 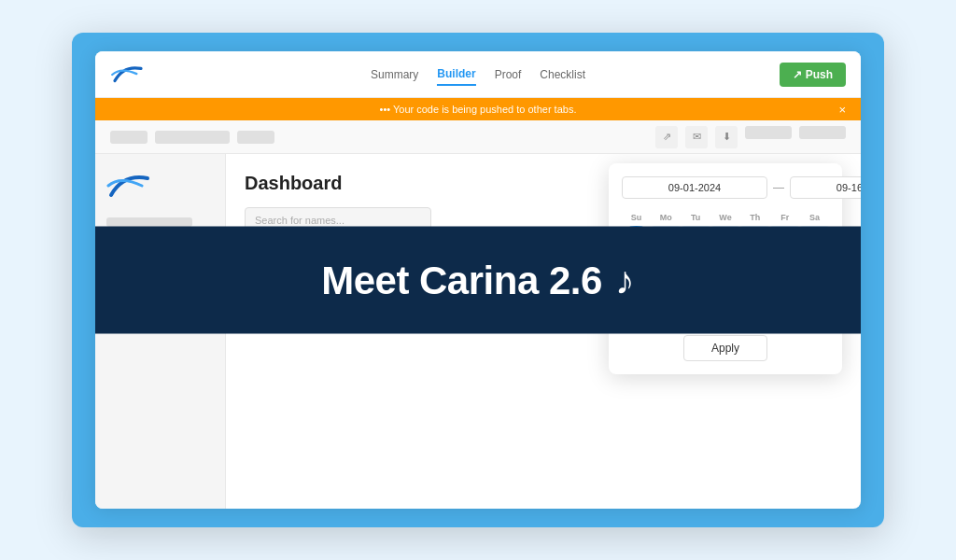 I want to click on download-icon: ⬇, so click(x=726, y=137).